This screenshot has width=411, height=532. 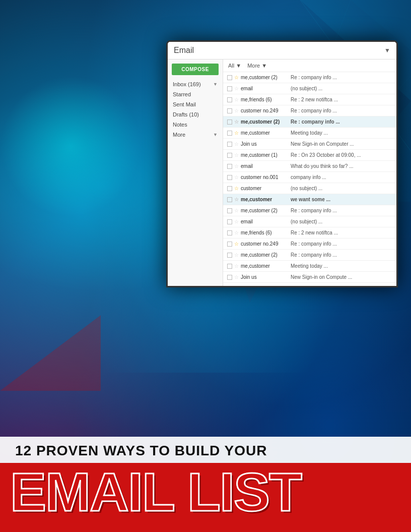 I want to click on filter-more: More ▼, so click(x=257, y=66).